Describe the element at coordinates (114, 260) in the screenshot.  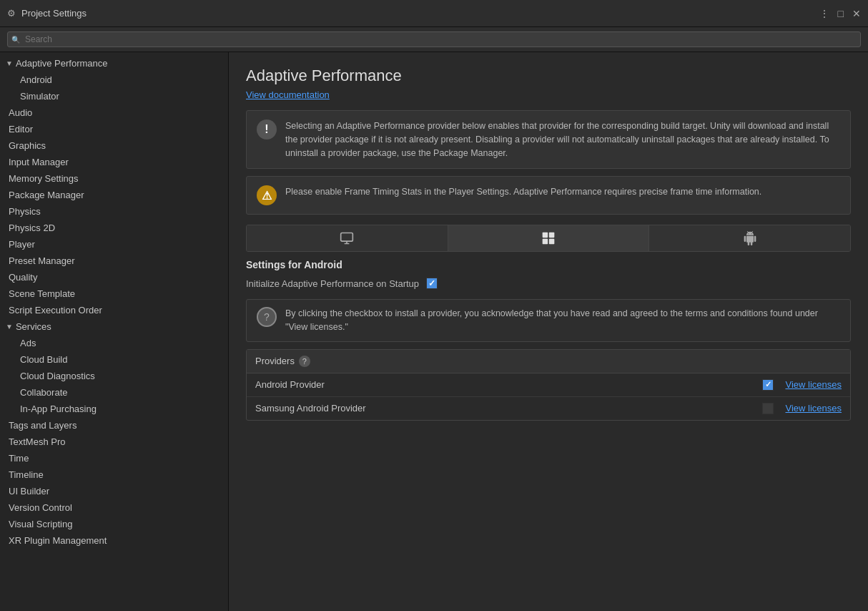
I see `sidebar-item-preset-manager: Preset Manager` at that location.